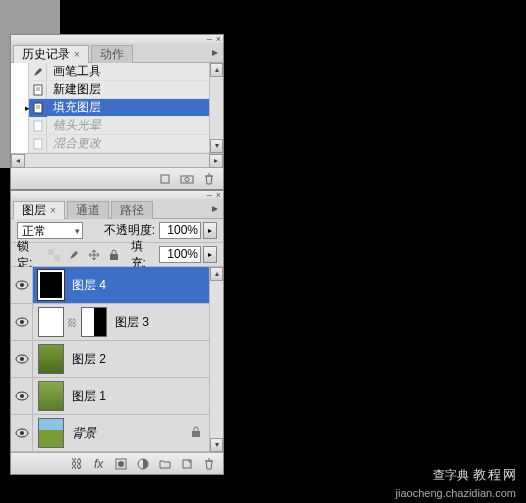  What do you see at coordinates (18, 161) in the screenshot?
I see `scroll-left-button: ◂` at bounding box center [18, 161].